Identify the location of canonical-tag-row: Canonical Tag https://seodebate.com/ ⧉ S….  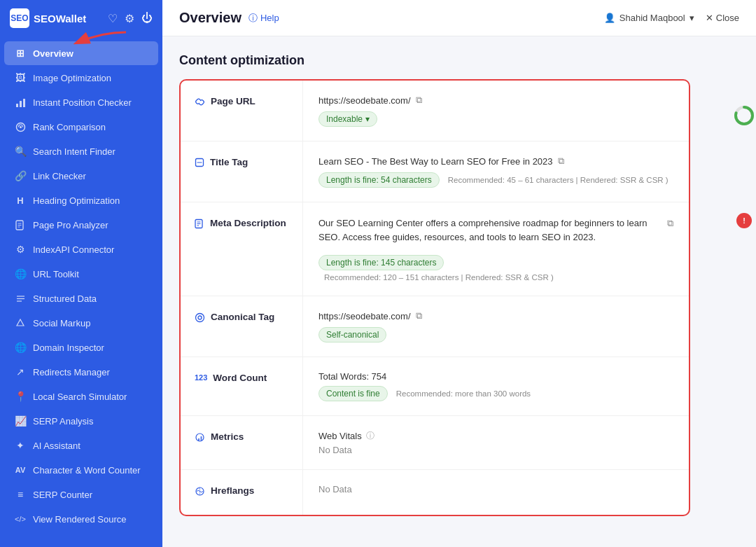
(435, 326).